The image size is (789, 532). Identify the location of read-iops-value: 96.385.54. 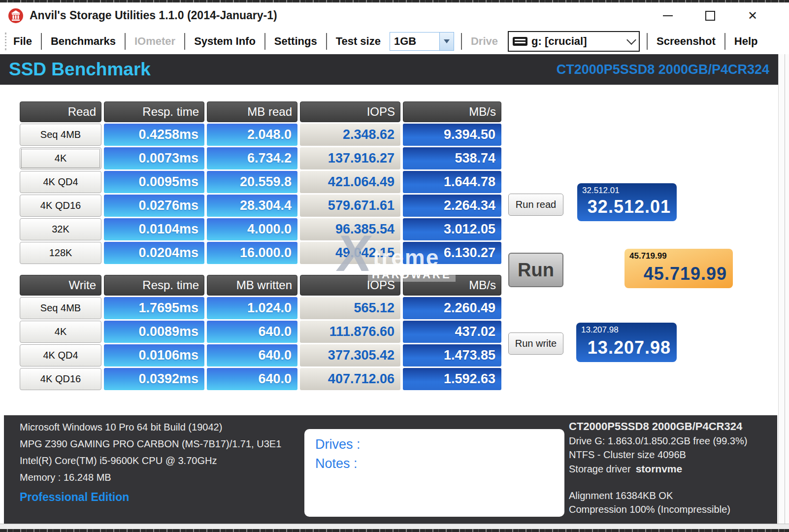
(350, 230).